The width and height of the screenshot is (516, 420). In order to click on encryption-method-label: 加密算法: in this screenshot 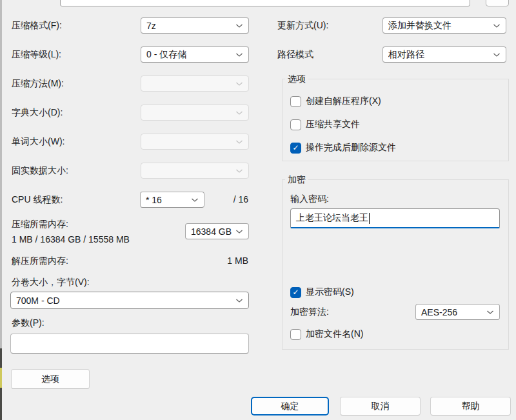, I will do `click(310, 312)`.